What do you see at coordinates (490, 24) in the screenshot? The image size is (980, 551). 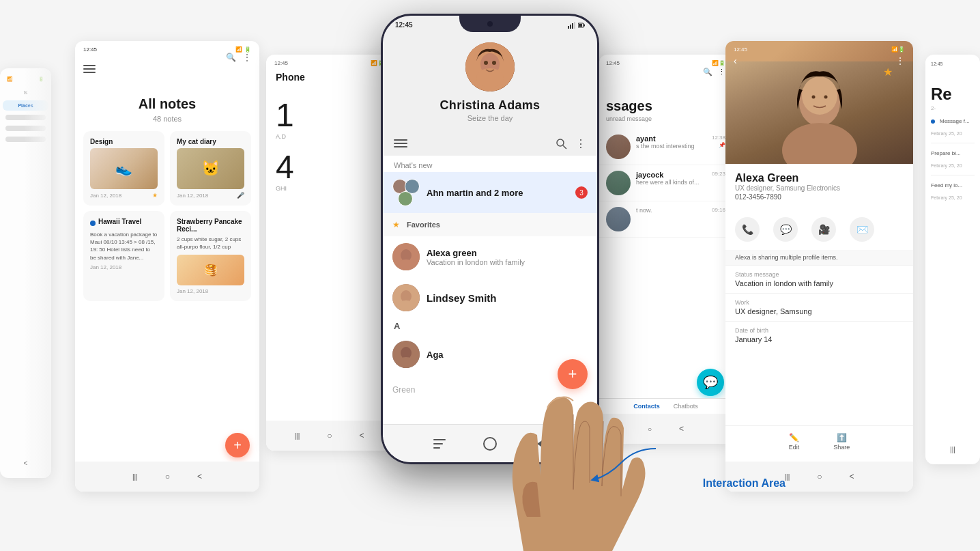 I see `front-camera` at bounding box center [490, 24].